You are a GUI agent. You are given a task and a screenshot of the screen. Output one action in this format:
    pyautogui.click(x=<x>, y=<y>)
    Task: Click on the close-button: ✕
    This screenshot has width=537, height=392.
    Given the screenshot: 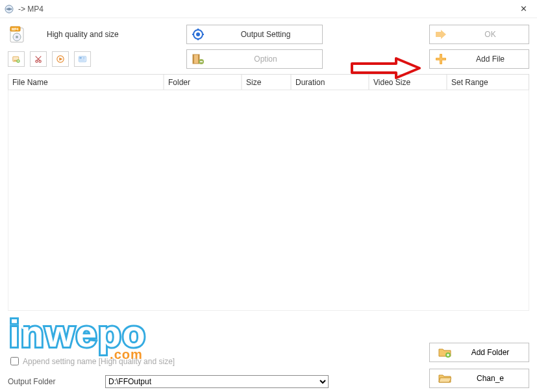 What is the action you would take?
    pyautogui.click(x=523, y=9)
    